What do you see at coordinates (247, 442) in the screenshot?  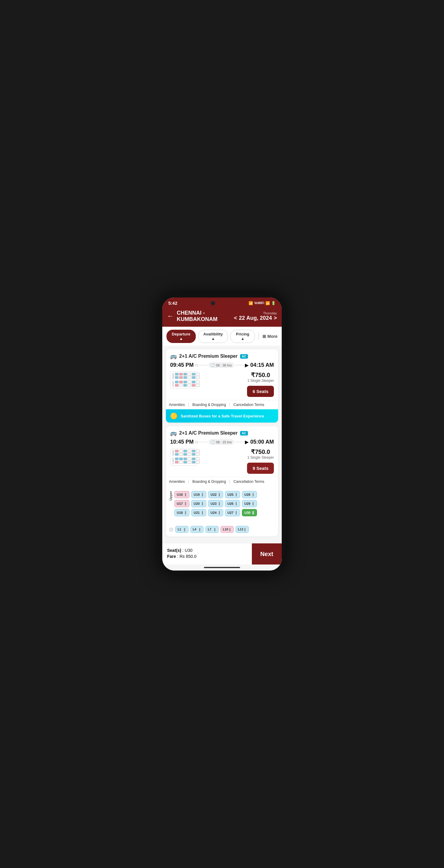 I see `bus2-arr-arrow: ▶` at bounding box center [247, 442].